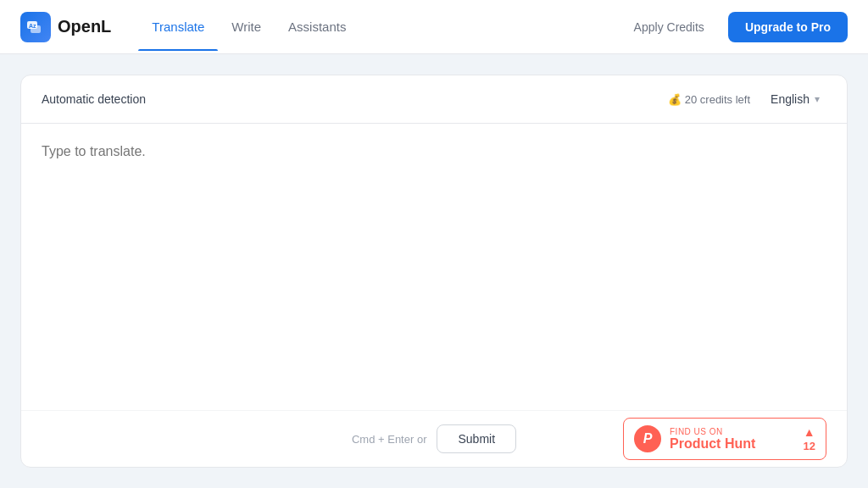 The image size is (868, 488). What do you see at coordinates (36, 27) in the screenshot?
I see `app-logo-icon: Az` at bounding box center [36, 27].